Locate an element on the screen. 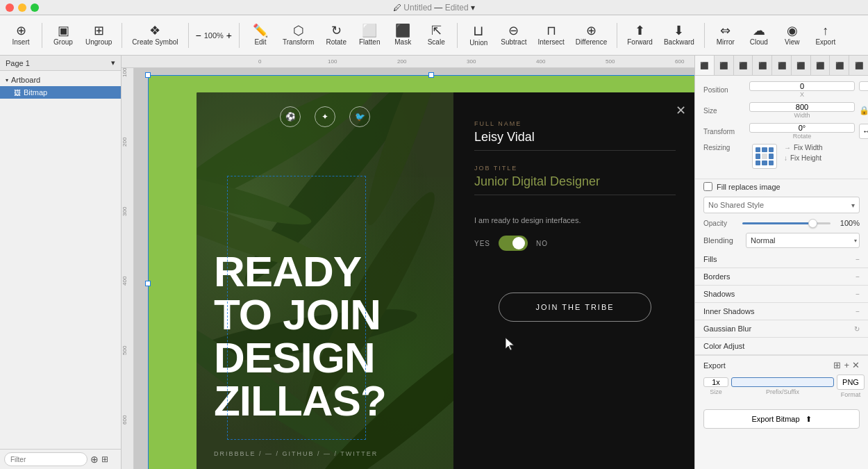 The width and height of the screenshot is (868, 469). zoom-level: 100% is located at coordinates (214, 35).